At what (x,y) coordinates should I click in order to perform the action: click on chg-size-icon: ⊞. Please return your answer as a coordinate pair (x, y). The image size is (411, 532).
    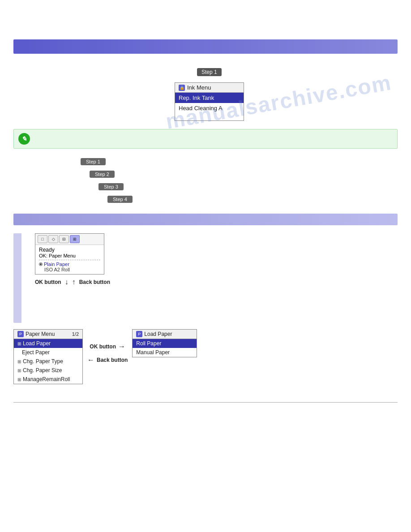
    Looking at the image, I should click on (19, 371).